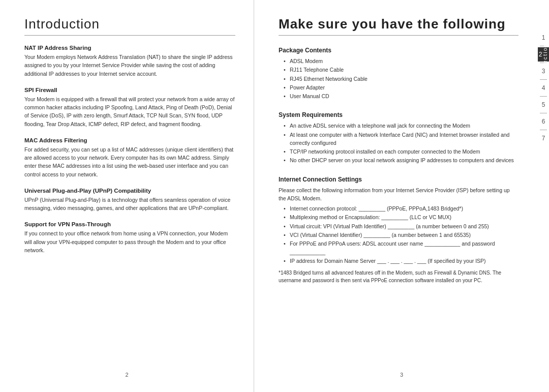  Describe the element at coordinates (399, 277) in the screenshot. I see `internet-settings-footnote: *1483 Bridged turns all advanced feature…` at that location.